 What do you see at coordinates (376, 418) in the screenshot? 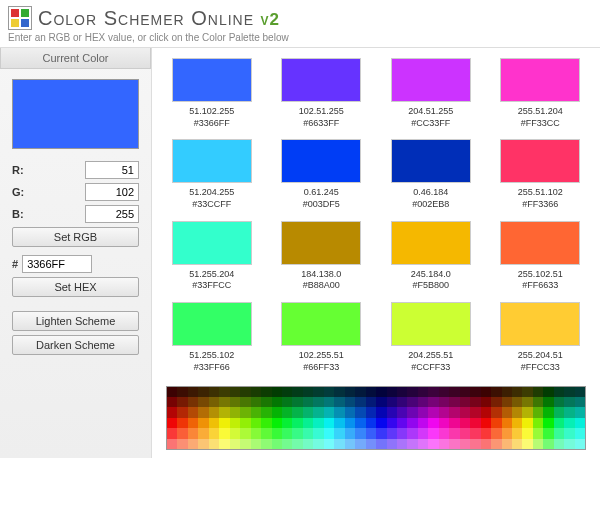
I see `color-palette` at bounding box center [376, 418].